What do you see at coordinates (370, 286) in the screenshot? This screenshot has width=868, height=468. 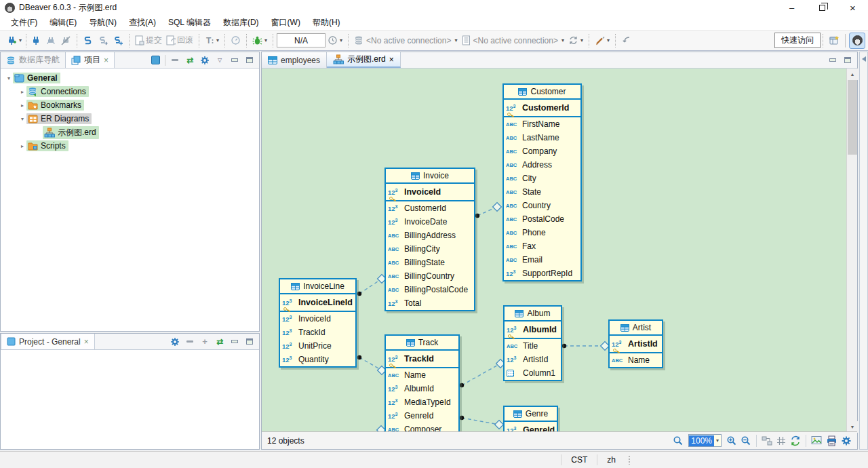 I see `relationship-InvoiceLine-Invoice` at bounding box center [370, 286].